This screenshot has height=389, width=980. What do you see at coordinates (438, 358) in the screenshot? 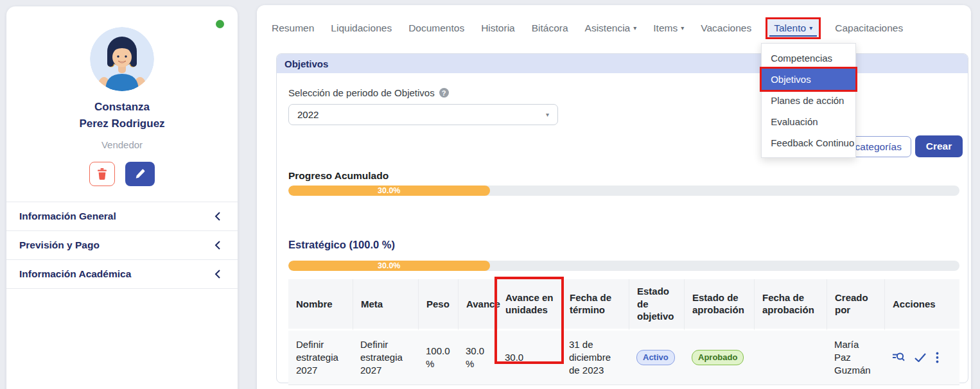
I see `cell-peso: 100.0 %` at bounding box center [438, 358].